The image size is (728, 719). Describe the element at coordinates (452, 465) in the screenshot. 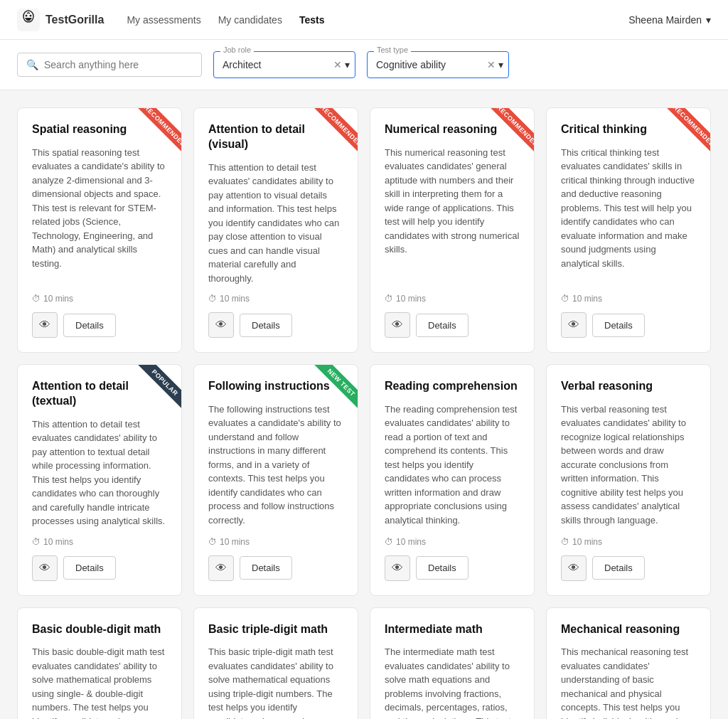

I see `card-description: The reading comprehension test evaluates…` at that location.